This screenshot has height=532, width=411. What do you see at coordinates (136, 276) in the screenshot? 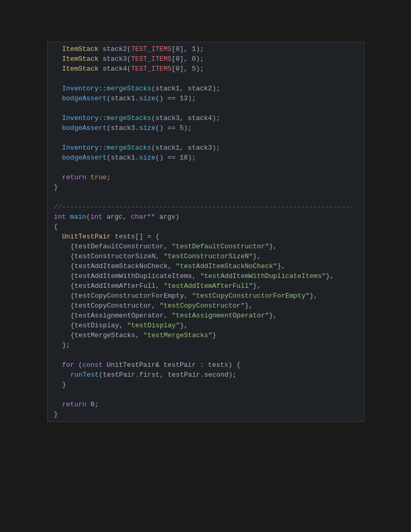
I see `code-token: {testAddItemWithDuplicateItems,` at bounding box center [136, 276].